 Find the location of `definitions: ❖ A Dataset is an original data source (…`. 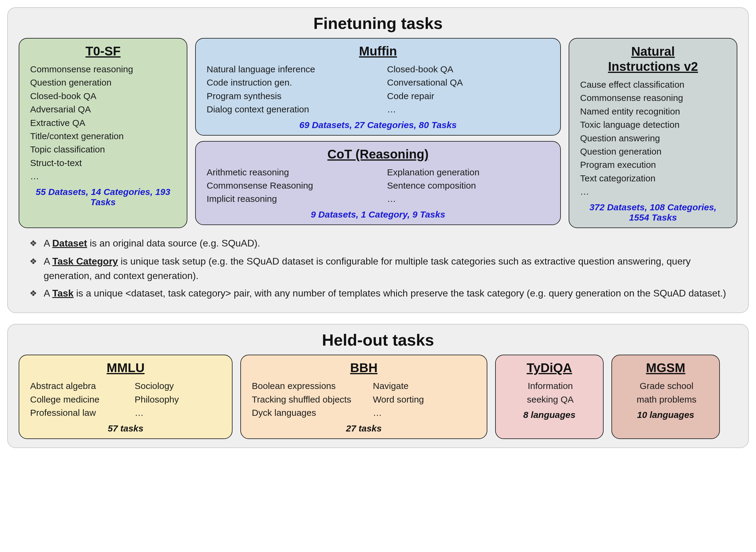

definitions: ❖ A Dataset is an original data source (… is located at coordinates (378, 269).